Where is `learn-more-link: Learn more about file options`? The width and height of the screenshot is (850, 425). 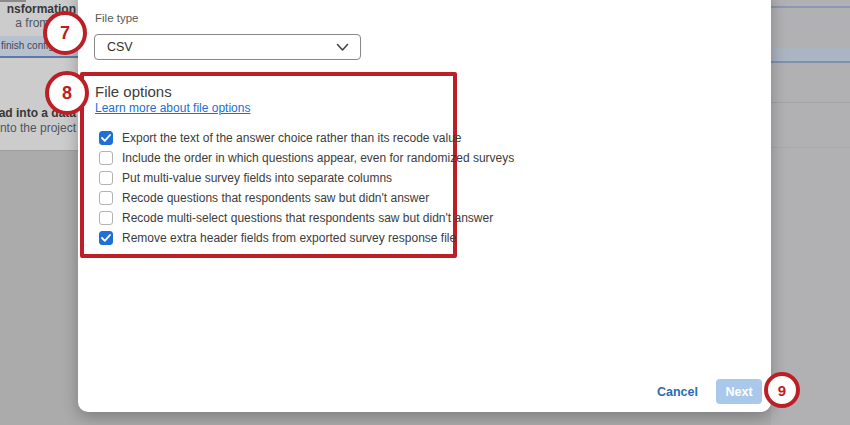 learn-more-link: Learn more about file options is located at coordinates (172, 108).